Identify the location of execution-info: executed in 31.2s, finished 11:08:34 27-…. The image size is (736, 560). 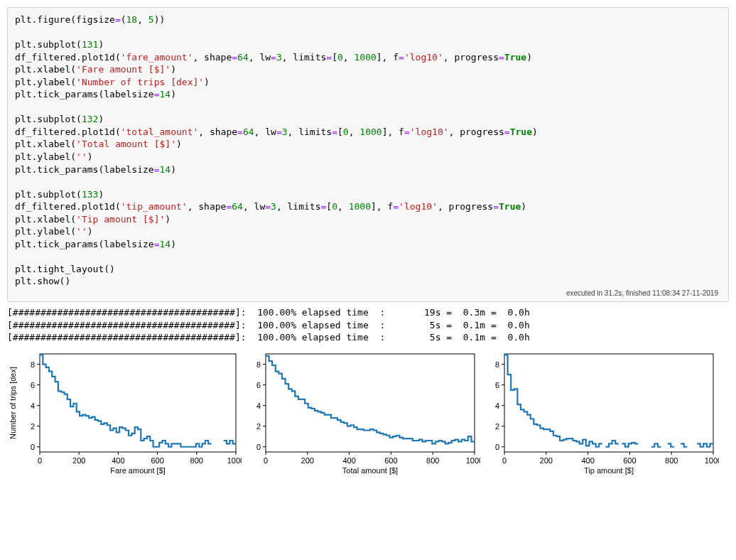
(368, 294).